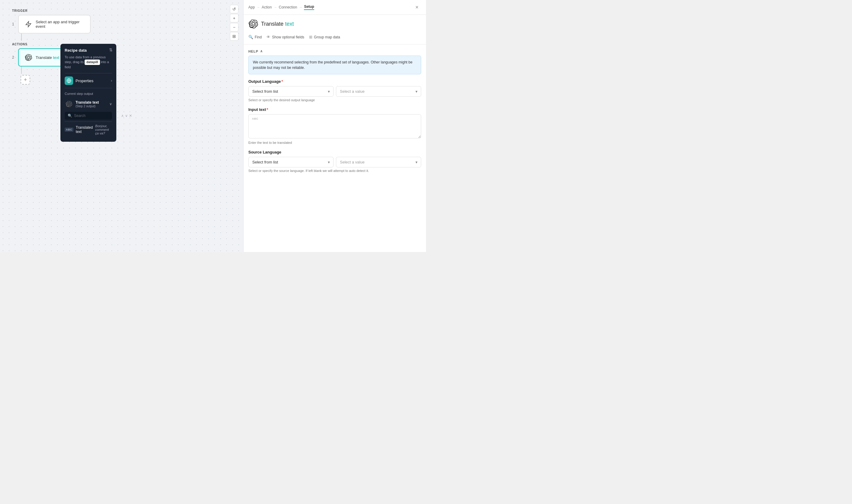  Describe the element at coordinates (335, 65) in the screenshot. I see `help-box: We currently recommend selecting from th…` at that location.